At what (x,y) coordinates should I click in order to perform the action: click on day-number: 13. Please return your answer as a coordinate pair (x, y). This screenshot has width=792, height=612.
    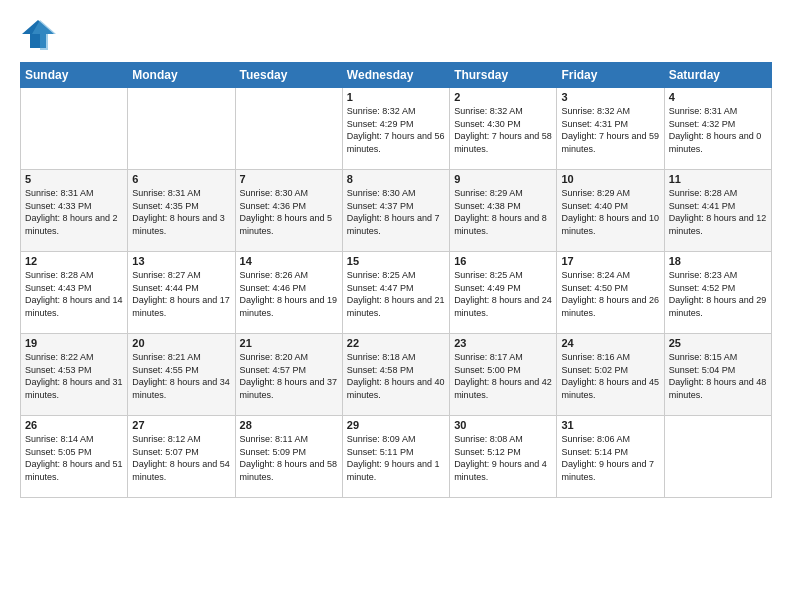
    Looking at the image, I should click on (181, 261).